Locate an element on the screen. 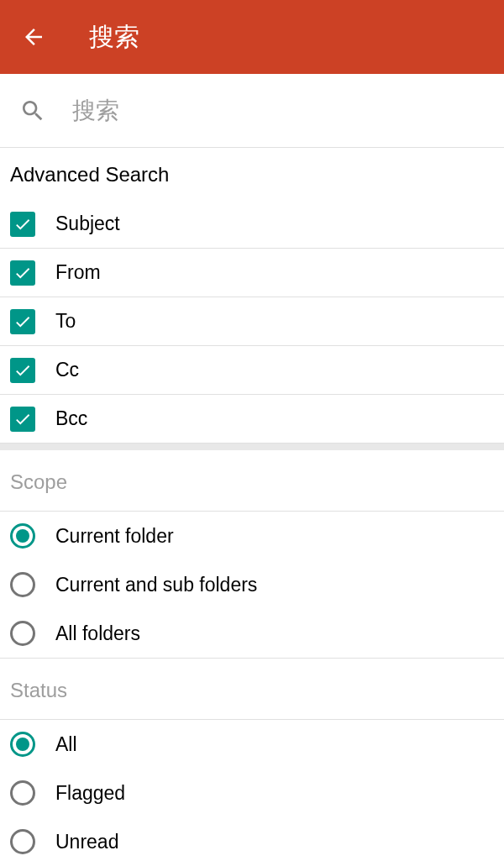  radio-label: All folders is located at coordinates (97, 633).